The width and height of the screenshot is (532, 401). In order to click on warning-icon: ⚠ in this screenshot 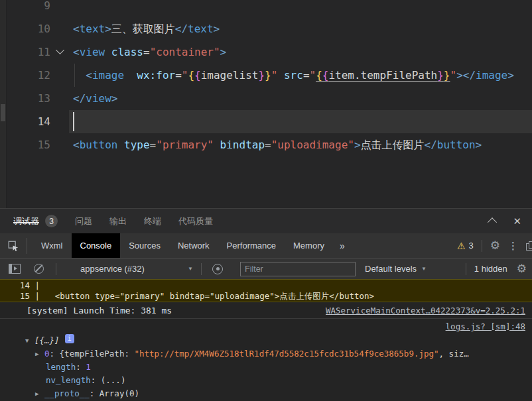, I will do `click(462, 246)`.